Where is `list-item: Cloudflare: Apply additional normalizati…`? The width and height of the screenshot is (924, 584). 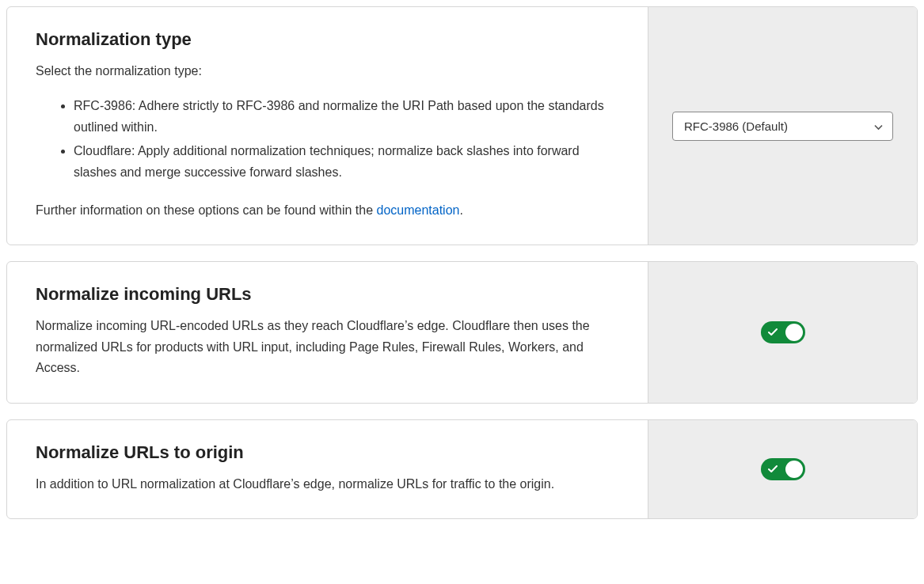 list-item: Cloudflare: Apply additional normalizati… is located at coordinates (347, 161).